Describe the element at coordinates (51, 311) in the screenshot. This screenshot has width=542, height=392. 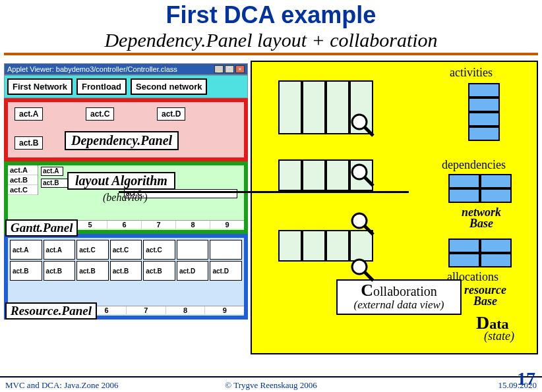
I see `resource-panel-label: Resource.Panel` at that location.